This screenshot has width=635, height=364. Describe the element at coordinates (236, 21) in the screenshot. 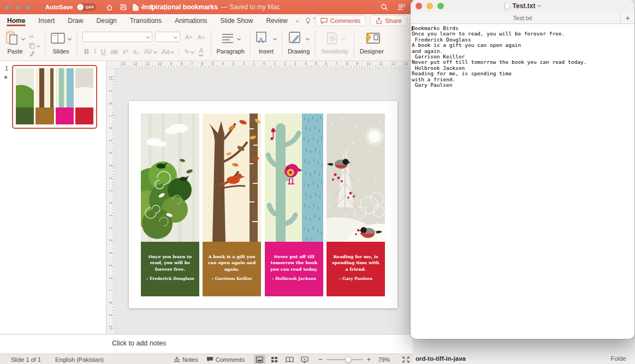

I see `tab-slideshow: Slide Show` at that location.